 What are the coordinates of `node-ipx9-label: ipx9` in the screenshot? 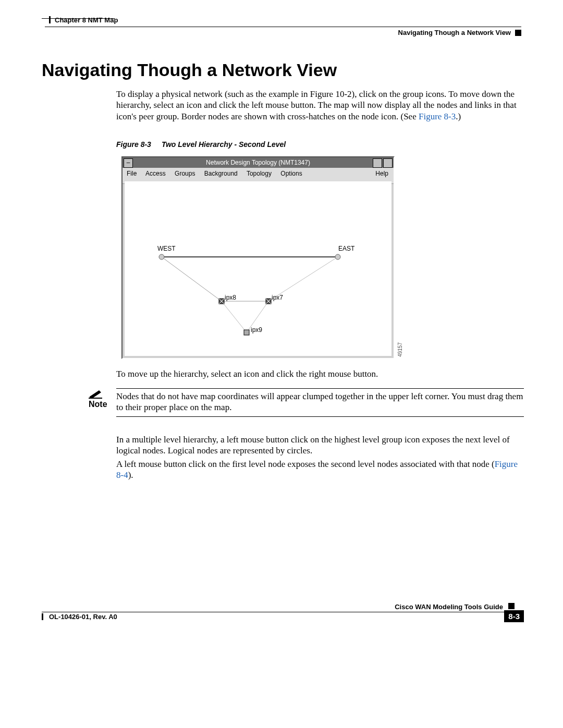 It's located at (256, 330).